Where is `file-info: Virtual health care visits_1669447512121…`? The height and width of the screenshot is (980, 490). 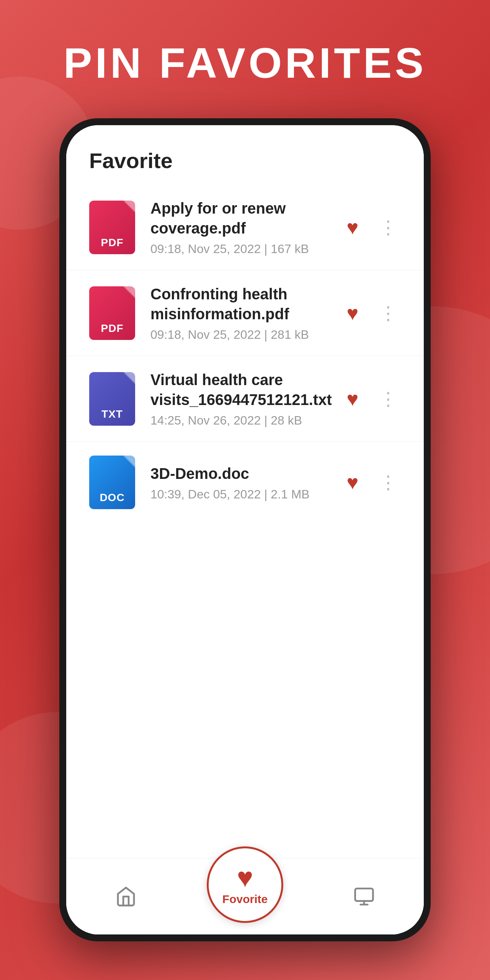
file-info: Virtual health care visits_1669447512121… is located at coordinates (245, 399).